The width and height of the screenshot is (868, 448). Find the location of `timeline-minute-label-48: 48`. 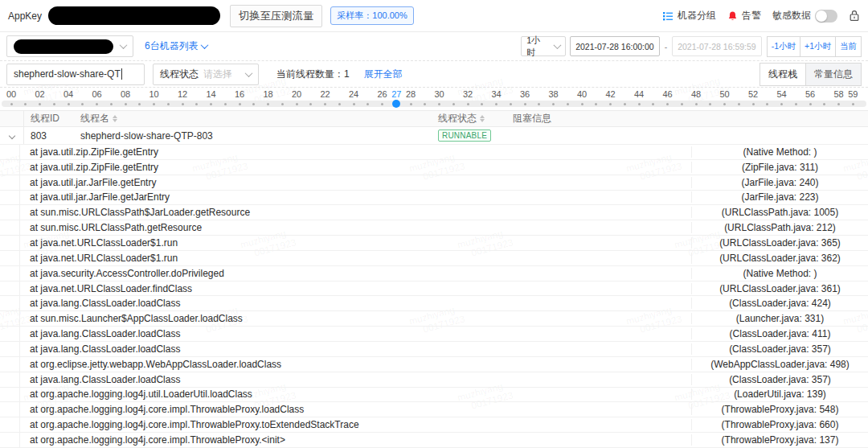

timeline-minute-label-48: 48 is located at coordinates (696, 94).